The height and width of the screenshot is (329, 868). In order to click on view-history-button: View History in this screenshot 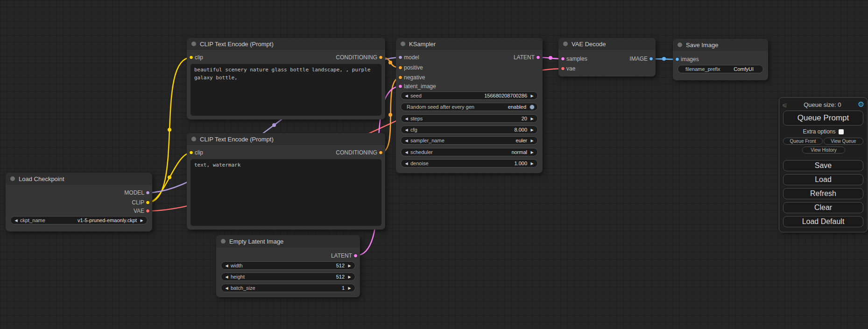, I will do `click(824, 150)`.